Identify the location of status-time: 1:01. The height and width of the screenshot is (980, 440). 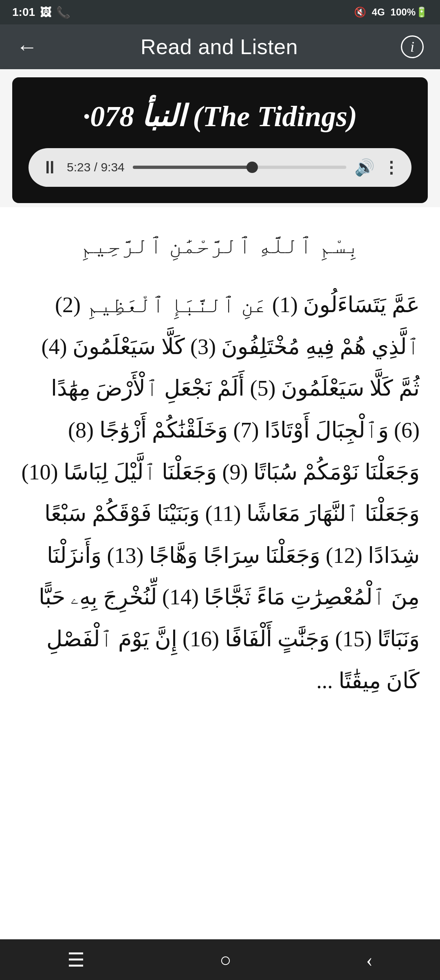
(24, 12).